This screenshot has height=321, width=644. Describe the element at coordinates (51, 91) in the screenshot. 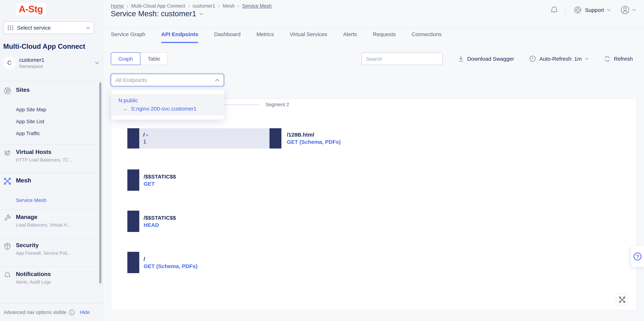

I see `sidebar-item-sites: Sites` at that location.